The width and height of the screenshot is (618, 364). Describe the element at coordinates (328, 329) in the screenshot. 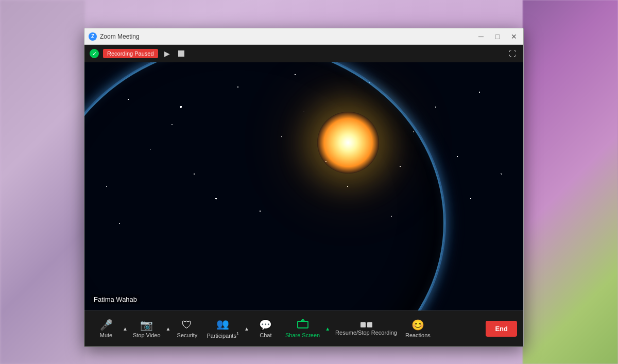

I see `share-chevron: ▲` at that location.